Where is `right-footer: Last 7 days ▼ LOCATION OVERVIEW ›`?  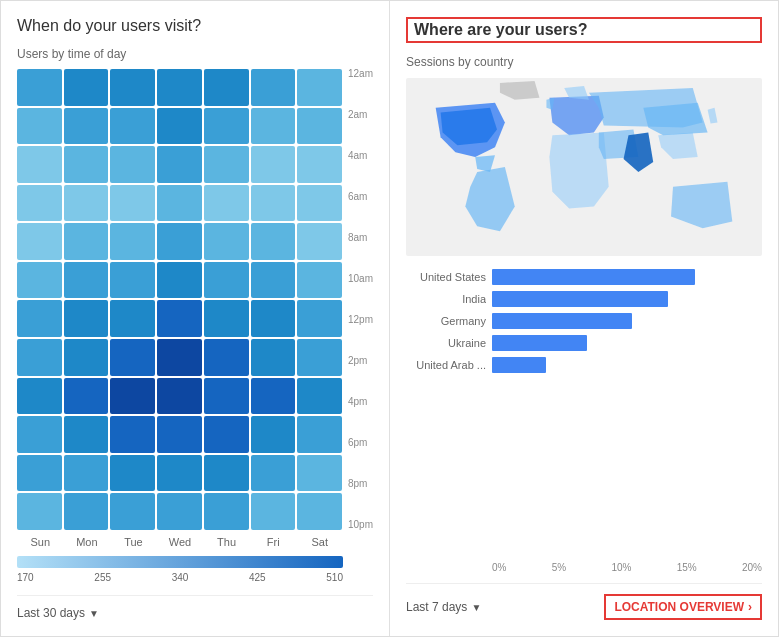
right-footer: Last 7 days ▼ LOCATION OVERVIEW › is located at coordinates (584, 602).